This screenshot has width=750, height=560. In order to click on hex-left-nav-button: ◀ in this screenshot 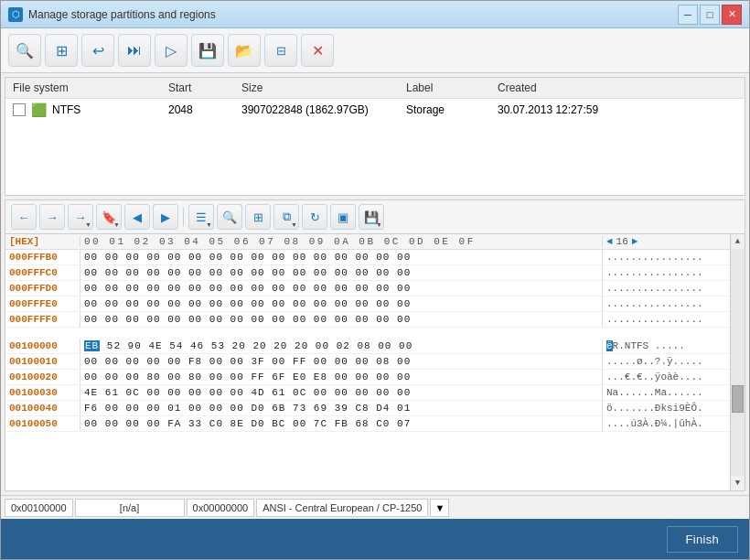, I will do `click(137, 217)`.